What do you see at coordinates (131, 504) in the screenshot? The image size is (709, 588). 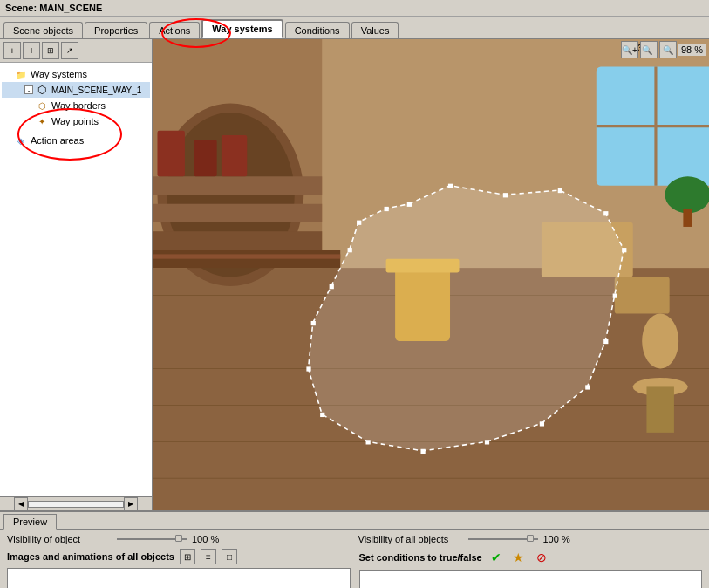 I see `scroll-right-button: ▶` at bounding box center [131, 504].